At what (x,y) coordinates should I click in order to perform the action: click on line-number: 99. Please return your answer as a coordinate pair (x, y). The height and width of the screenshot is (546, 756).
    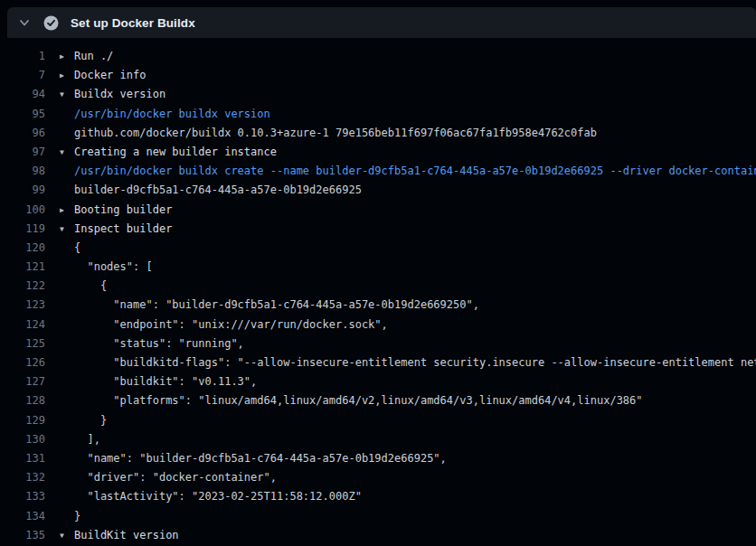
    Looking at the image, I should click on (23, 190).